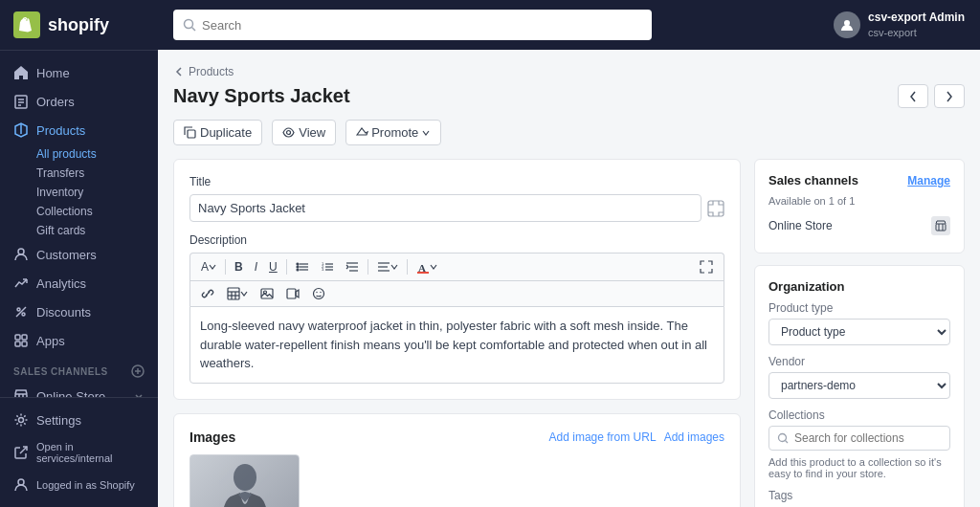  Describe the element at coordinates (783, 438) in the screenshot. I see `collections-search-icon` at that location.